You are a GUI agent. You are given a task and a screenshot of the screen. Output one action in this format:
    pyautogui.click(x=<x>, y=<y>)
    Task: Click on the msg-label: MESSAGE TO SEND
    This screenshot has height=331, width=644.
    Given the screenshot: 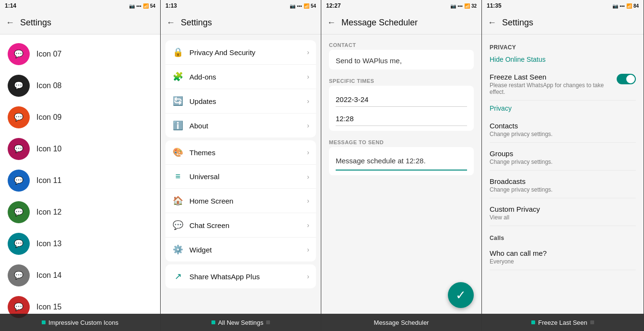 What is the action you would take?
    pyautogui.click(x=401, y=142)
    